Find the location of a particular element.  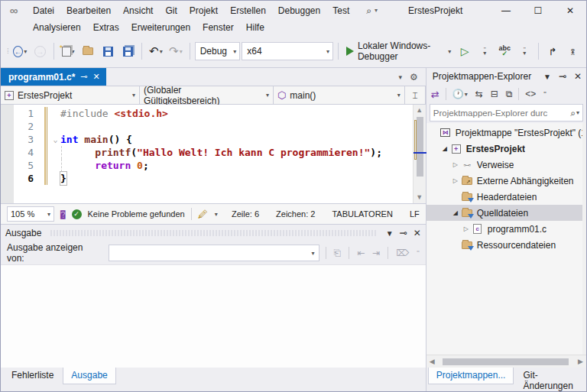

solution-explorer-header: Projektmappen-Explorer ▼ ⊸ ✕ is located at coordinates (506, 76).